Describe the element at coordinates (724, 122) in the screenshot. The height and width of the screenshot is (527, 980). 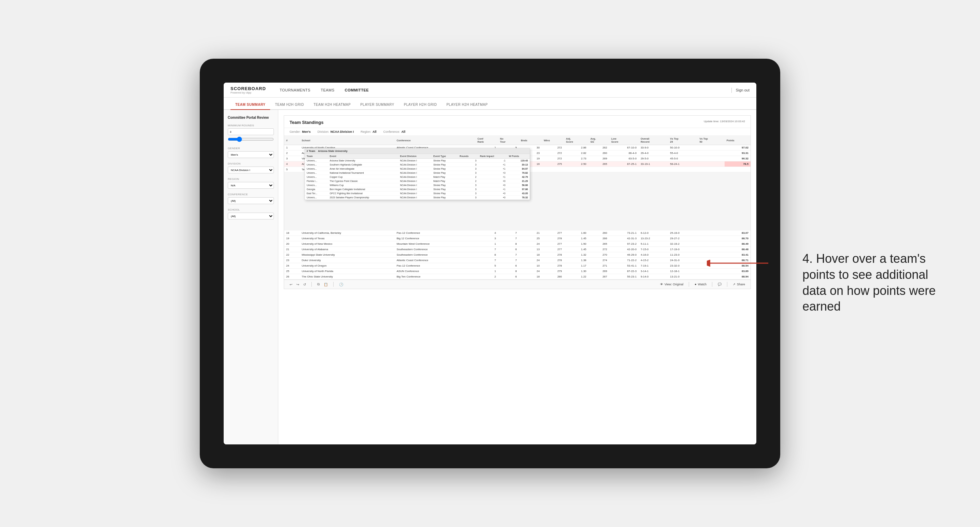
I see `update-time: Update time: 13/03/2024 10:03:42` at that location.